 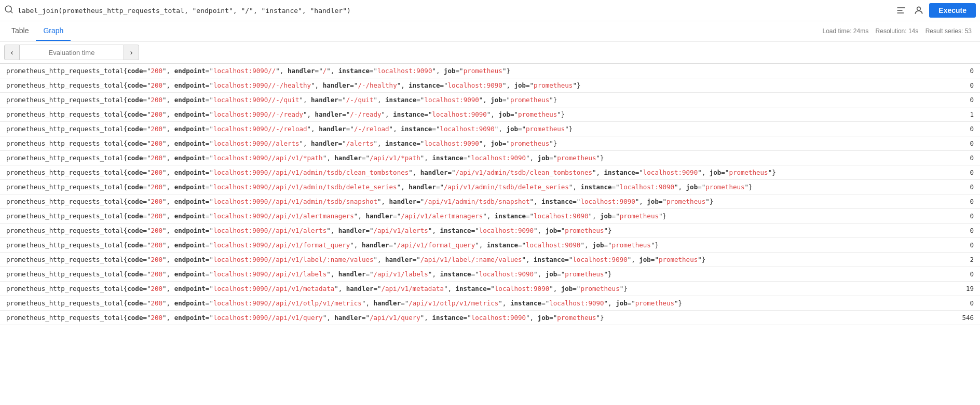 What do you see at coordinates (901, 10) in the screenshot?
I see `format-query-button` at bounding box center [901, 10].